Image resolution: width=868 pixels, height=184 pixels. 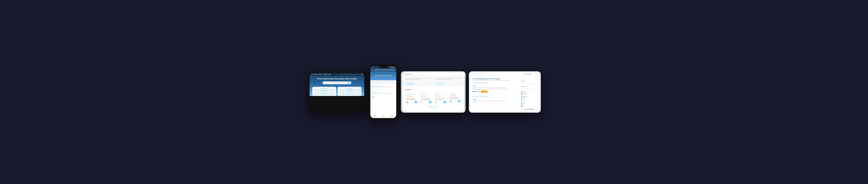 I want to click on s1-continuing-ed-text: Lorem ipsum dolor sit amet, consectetur …, so click(x=324, y=91).